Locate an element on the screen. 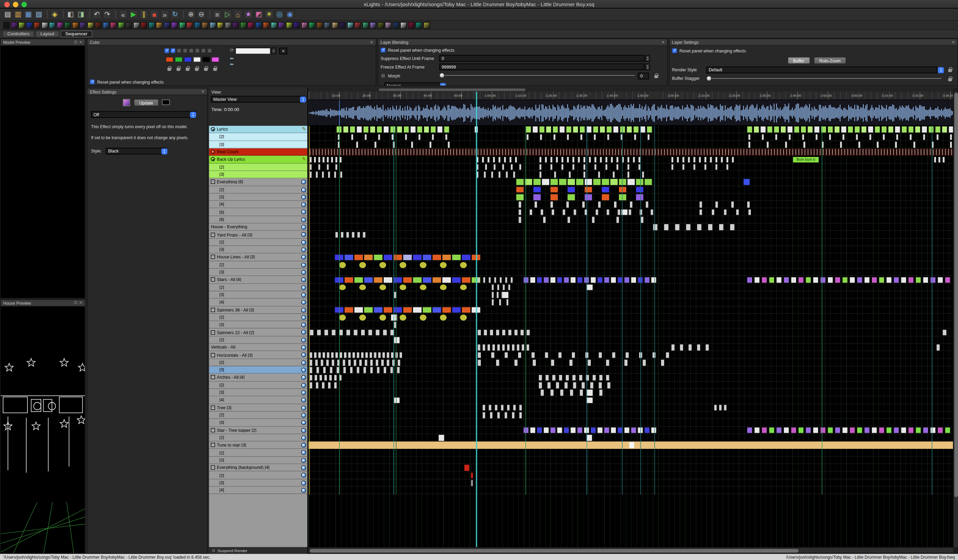 This screenshot has width=958, height=560. track-row-everything-background-4-45: −Everything (background) [4] is located at coordinates (258, 468).